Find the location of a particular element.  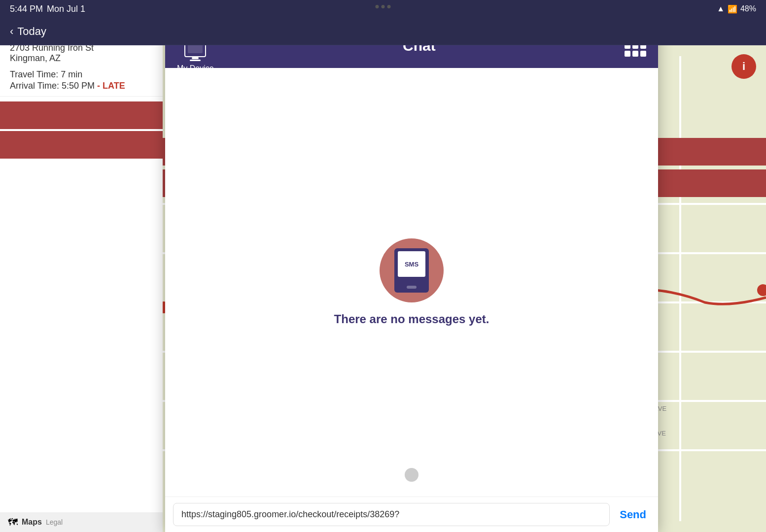

sms-icon-circle: SMS is located at coordinates (412, 270).